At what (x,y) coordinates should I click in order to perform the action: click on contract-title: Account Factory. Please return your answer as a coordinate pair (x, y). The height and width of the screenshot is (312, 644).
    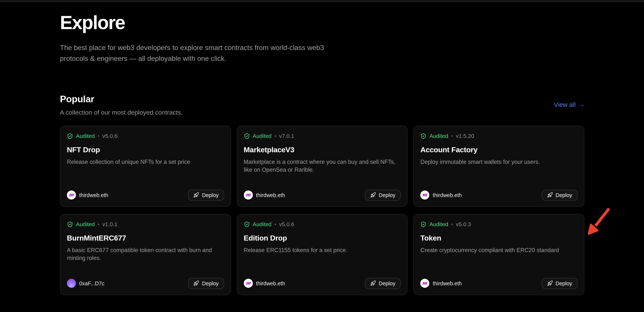
    Looking at the image, I should click on (499, 150).